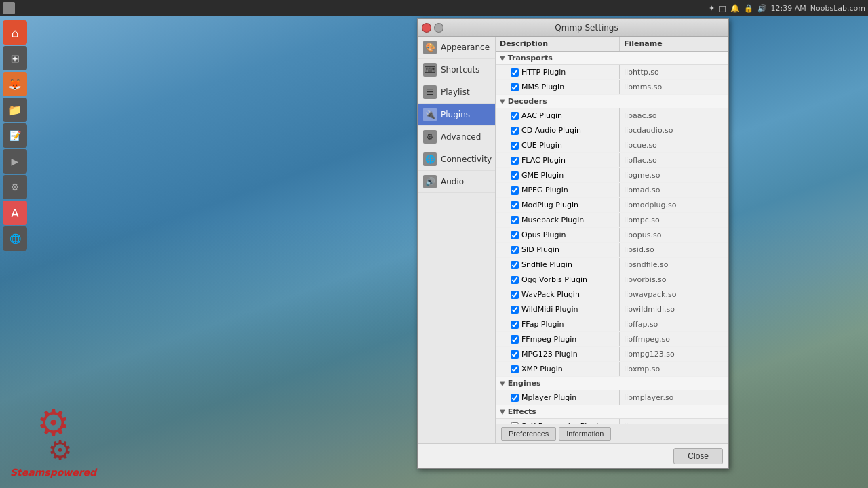 The image size is (868, 488). I want to click on table-row: HTTP Pluginlibhttp.so, so click(612, 73).